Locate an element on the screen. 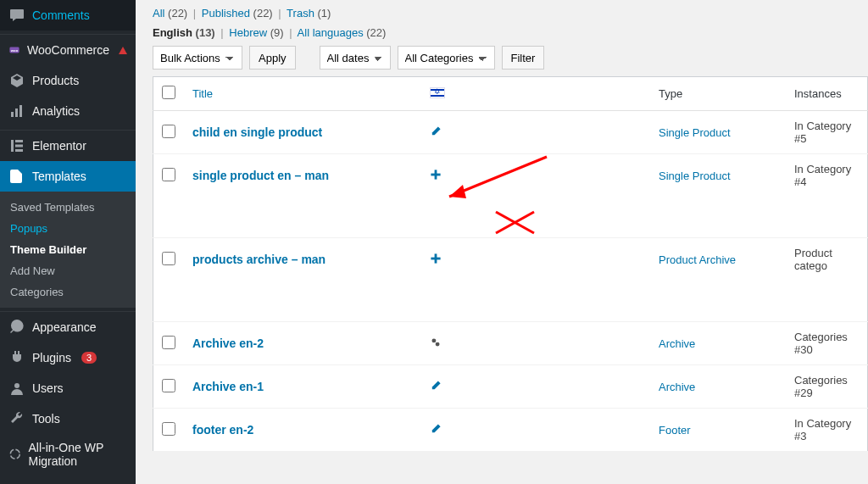 The image size is (868, 484). type-header: Type is located at coordinates (718, 94).